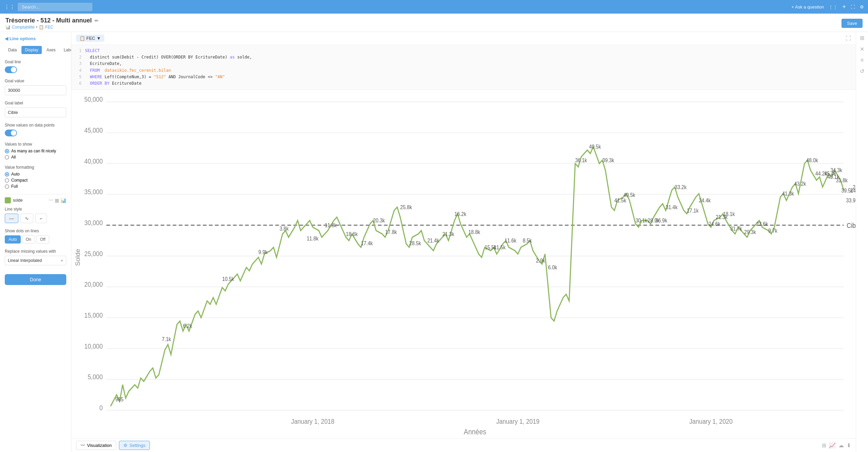 The width and height of the screenshot is (868, 452). Describe the element at coordinates (851, 225) in the screenshot. I see `svg-text: Cible` at that location.